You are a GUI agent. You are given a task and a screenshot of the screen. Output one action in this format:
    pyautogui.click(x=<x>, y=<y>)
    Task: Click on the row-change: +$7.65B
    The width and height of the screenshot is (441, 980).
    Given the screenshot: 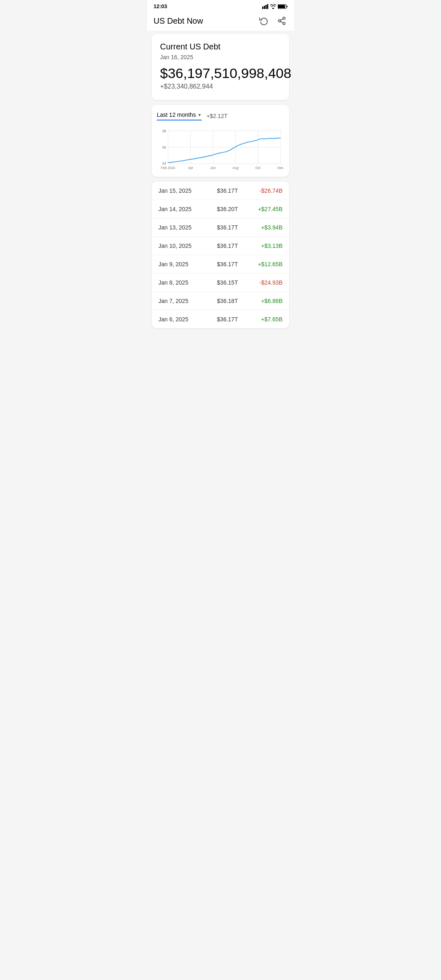 What is the action you would take?
    pyautogui.click(x=264, y=319)
    